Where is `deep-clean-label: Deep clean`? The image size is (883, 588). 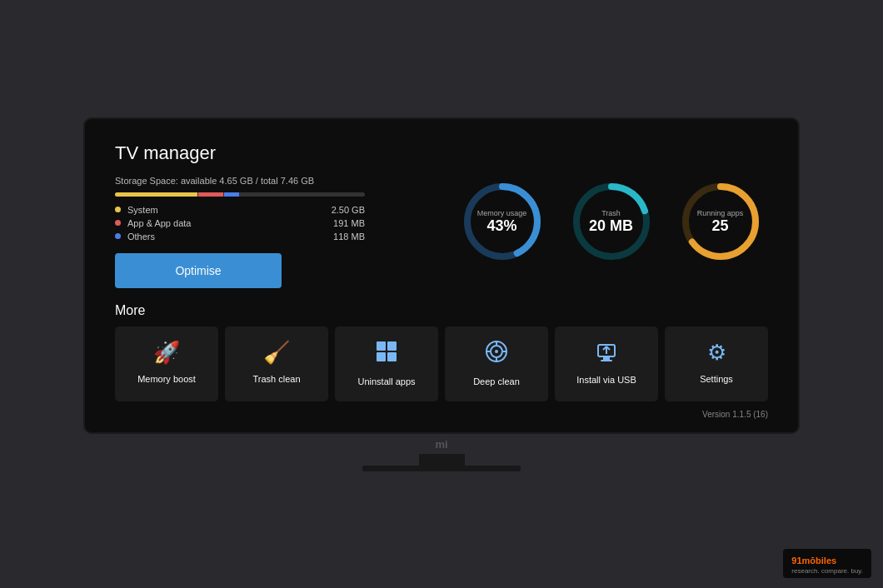 deep-clean-label: Deep clean is located at coordinates (496, 381).